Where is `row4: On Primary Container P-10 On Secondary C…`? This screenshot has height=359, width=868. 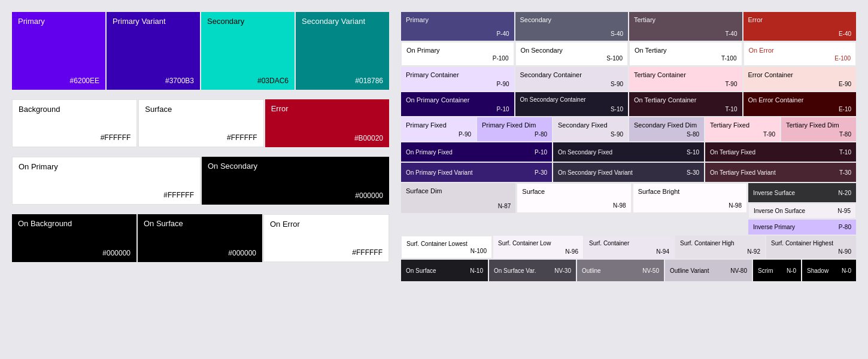
row4: On Primary Container P-10 On Secondary C… is located at coordinates (629, 104).